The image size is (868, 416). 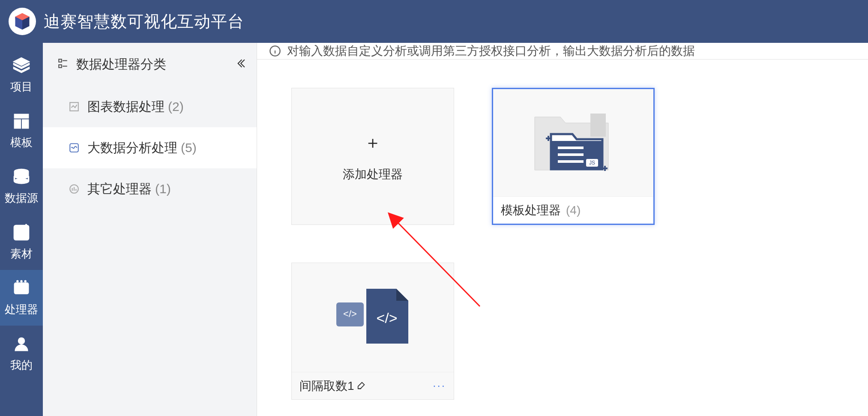 I want to click on rail-label: 素材, so click(x=21, y=254).